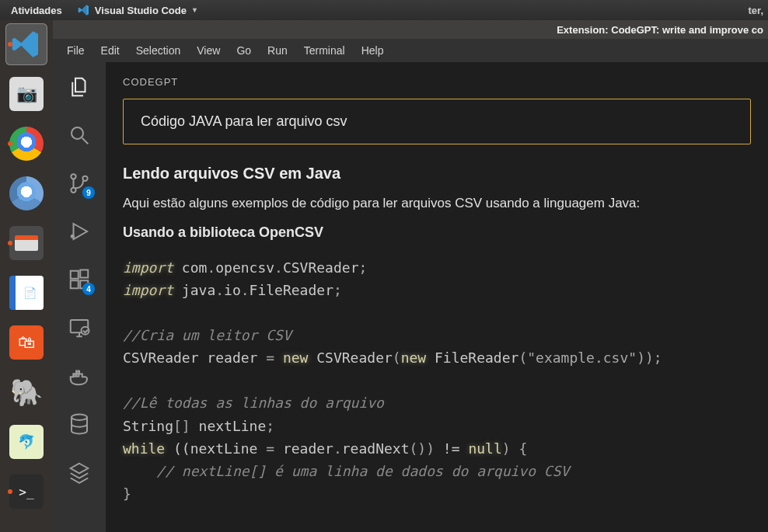 The width and height of the screenshot is (768, 532). Describe the element at coordinates (79, 183) in the screenshot. I see `activity-scm: 9` at that location.